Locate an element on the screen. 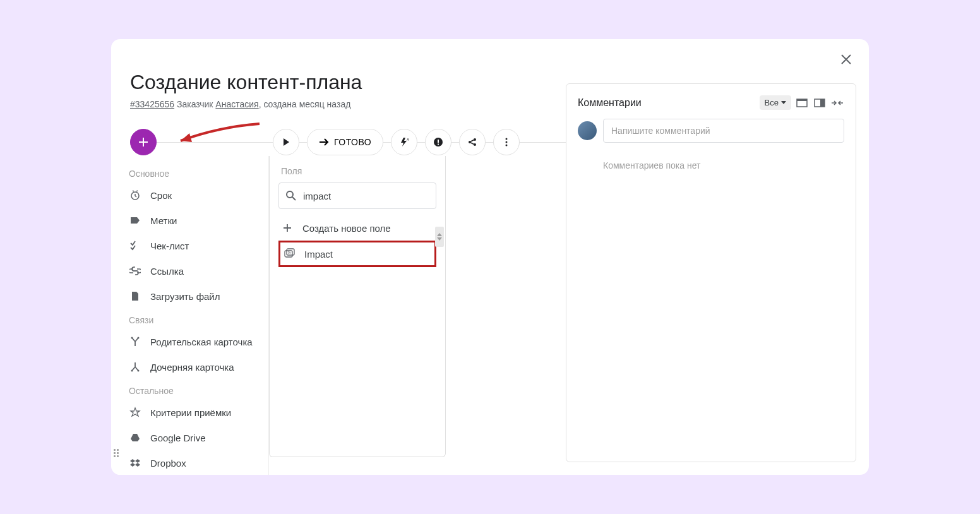  no-comments-text: Комментариев пока нет is located at coordinates (711, 165).